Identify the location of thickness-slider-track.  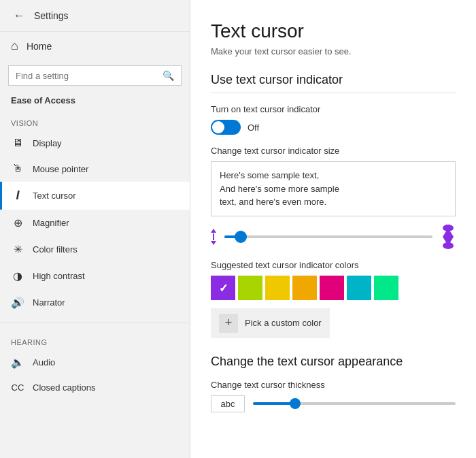
(354, 404).